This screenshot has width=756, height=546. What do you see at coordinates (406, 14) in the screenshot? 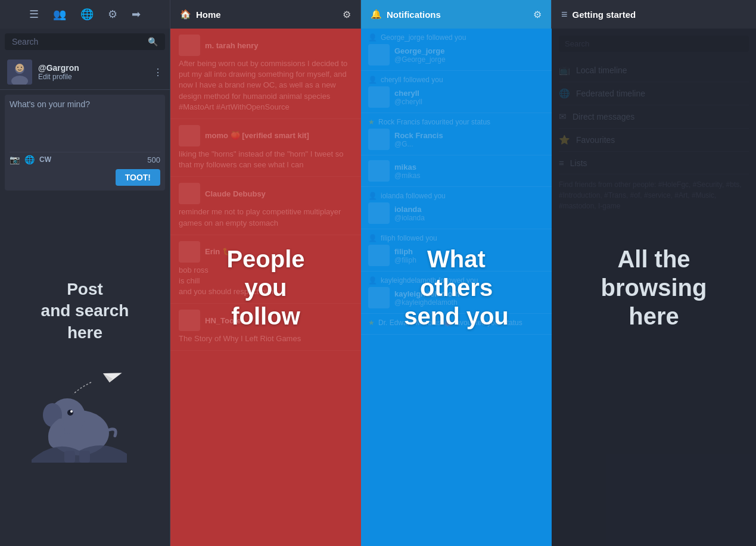
I see `notifs-title: 🔔 Notifications` at bounding box center [406, 14].